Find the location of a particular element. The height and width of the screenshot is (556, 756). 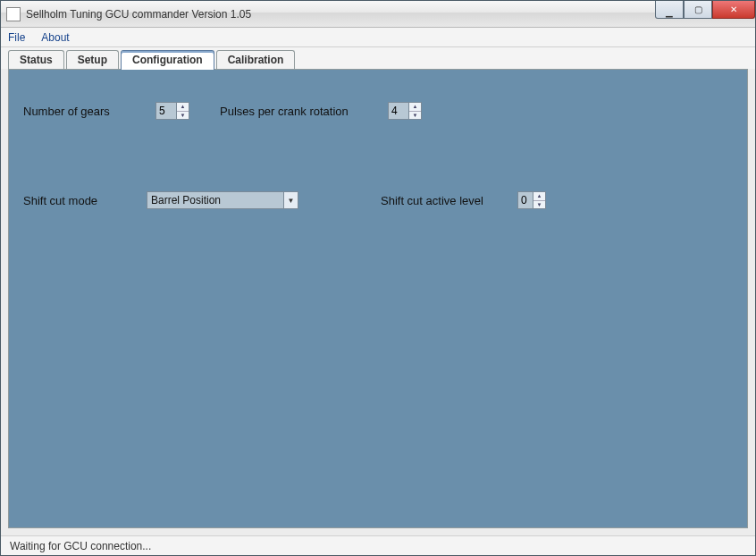

input-shift-cut-level is located at coordinates (525, 200).